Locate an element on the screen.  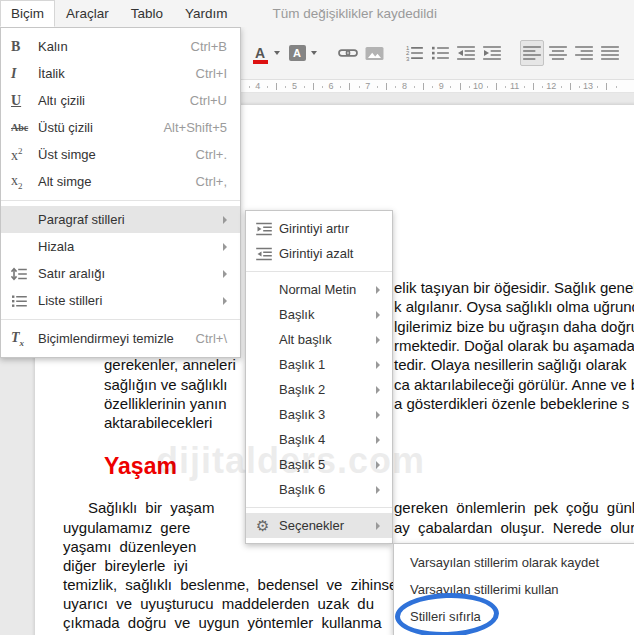
menu-item-label: Altı çizili is located at coordinates (62, 100).